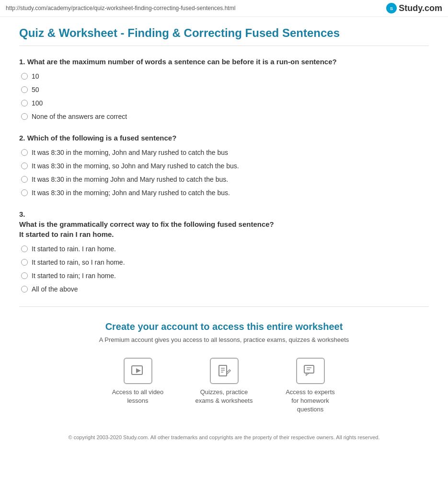 The image size is (448, 491). What do you see at coordinates (414, 8) in the screenshot?
I see `logo-area: S Study.com` at bounding box center [414, 8].